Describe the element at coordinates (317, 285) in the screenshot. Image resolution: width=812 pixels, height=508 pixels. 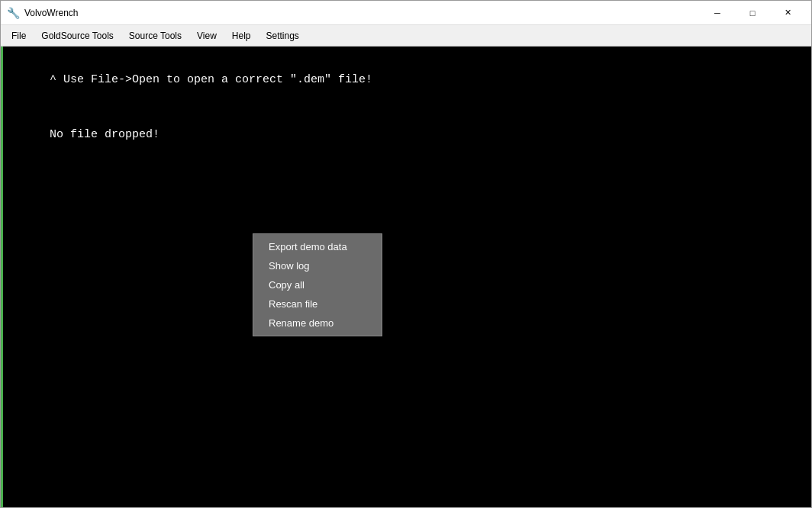
I see `context-menu-copy-all: Copy all` at that location.